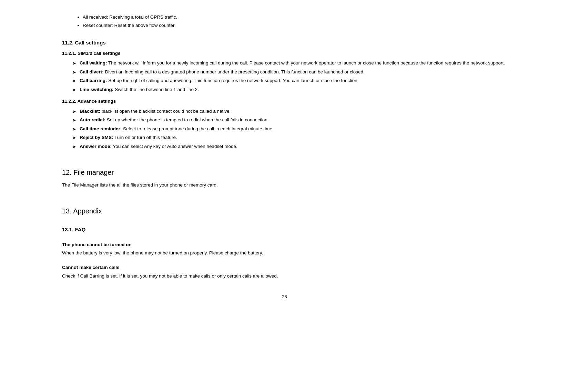  What do you see at coordinates (234, 72) in the screenshot?
I see `sim-item-2-desc: Divert an incoming call to a designated …` at bounding box center [234, 72].